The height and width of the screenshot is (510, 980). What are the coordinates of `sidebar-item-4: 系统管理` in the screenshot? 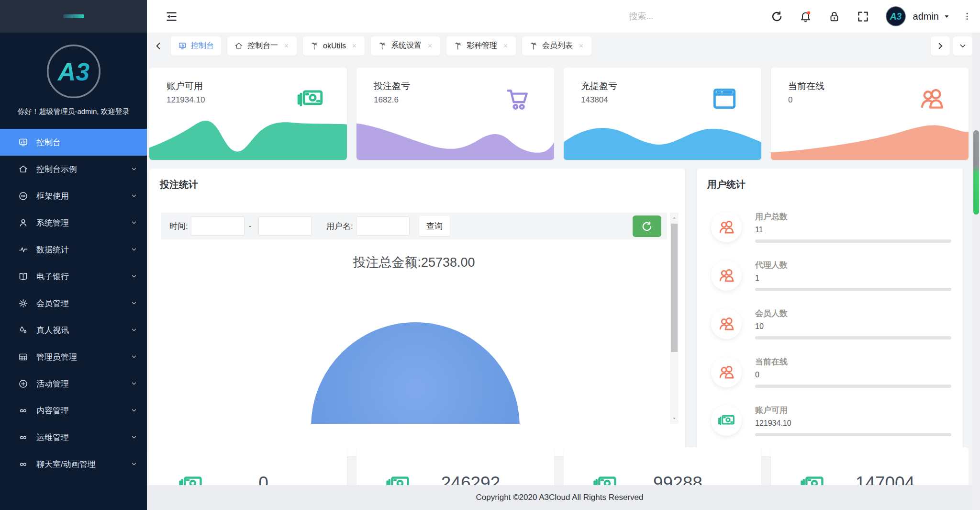 It's located at (74, 223).